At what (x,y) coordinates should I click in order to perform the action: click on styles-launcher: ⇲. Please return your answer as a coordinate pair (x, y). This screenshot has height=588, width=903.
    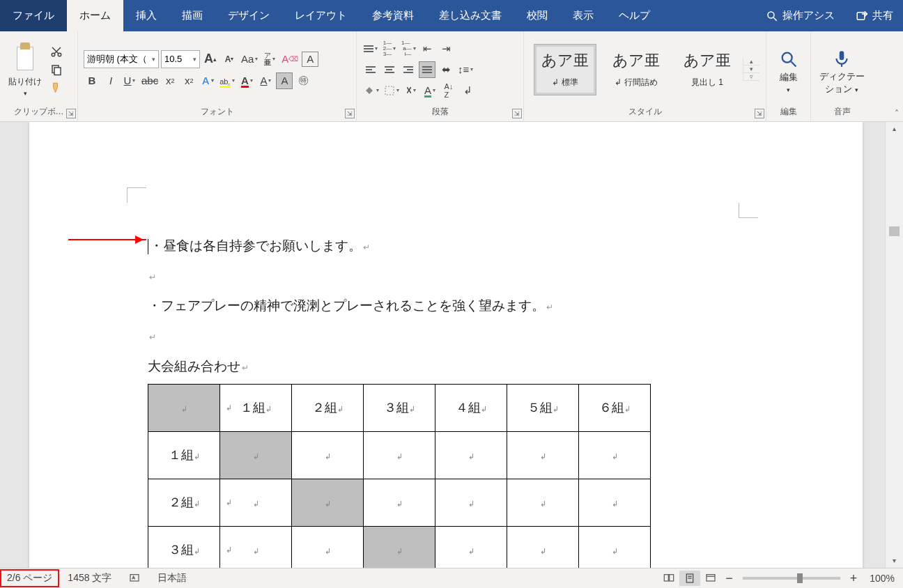
    Looking at the image, I should click on (759, 114).